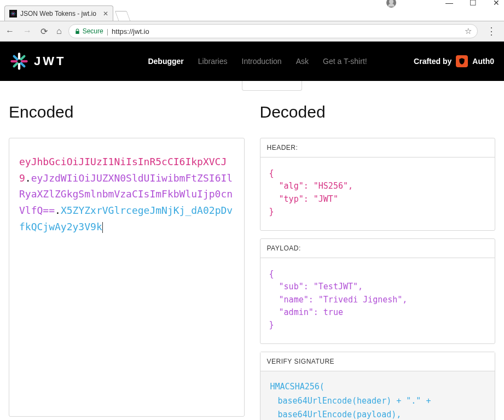 The height and width of the screenshot is (420, 504). Describe the element at coordinates (103, 228) in the screenshot. I see `text-cursor` at that location.